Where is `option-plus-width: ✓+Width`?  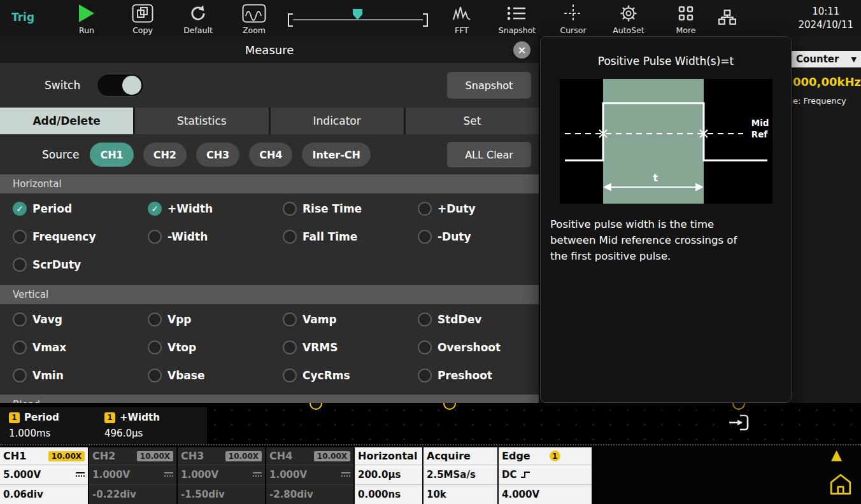 option-plus-width: ✓+Width is located at coordinates (215, 209).